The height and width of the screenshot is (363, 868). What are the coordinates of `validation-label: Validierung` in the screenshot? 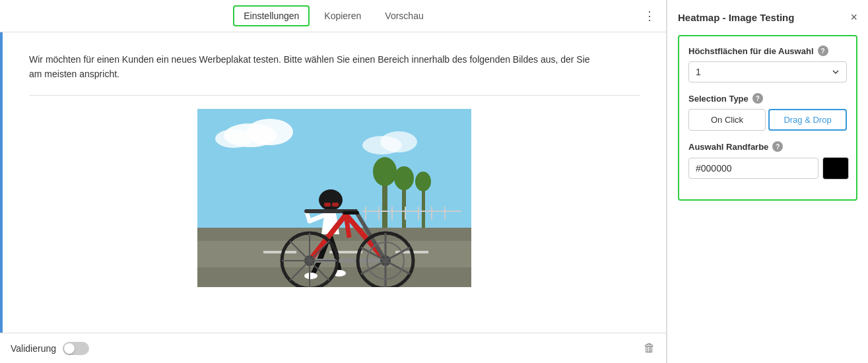 It's located at (33, 348).